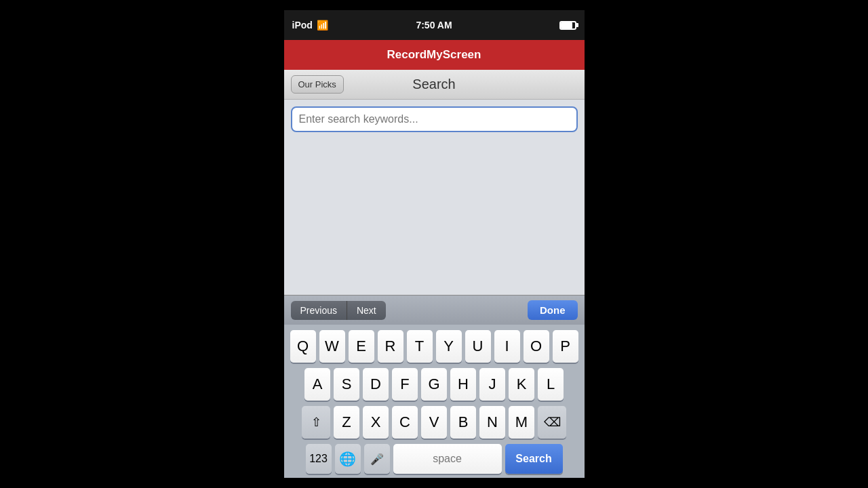 The image size is (868, 488). I want to click on keyboard: Q W E R T Y U I O P A S D F G H J K L ⇧ …, so click(434, 401).